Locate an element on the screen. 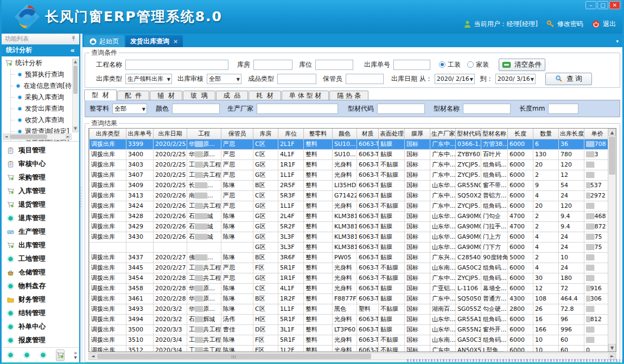 The image size is (624, 364). tree-item: 在途信息查询[待 is located at coordinates (41, 86).